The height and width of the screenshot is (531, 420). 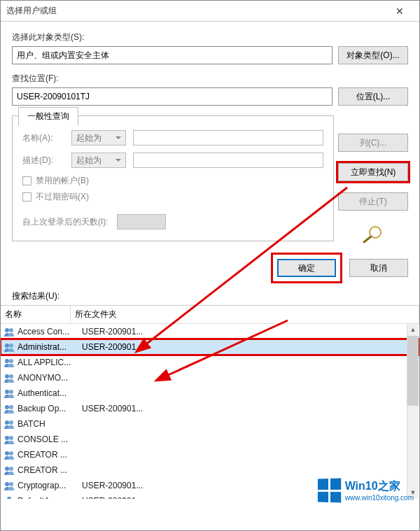 What do you see at coordinates (50, 378) in the screenshot?
I see `row-name: ANONYMO...` at bounding box center [50, 378].